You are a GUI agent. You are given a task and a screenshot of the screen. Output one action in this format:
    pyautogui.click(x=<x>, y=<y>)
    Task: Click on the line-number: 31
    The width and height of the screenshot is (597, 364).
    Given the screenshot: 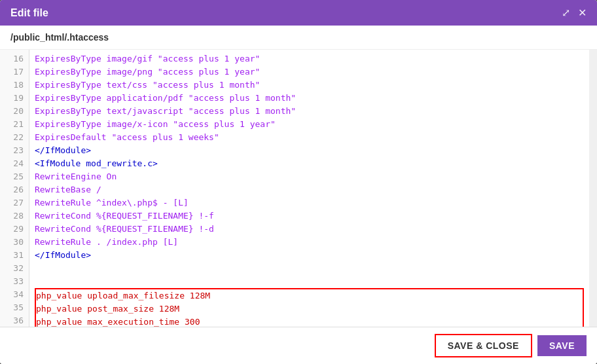 What is the action you would take?
    pyautogui.click(x=14, y=255)
    